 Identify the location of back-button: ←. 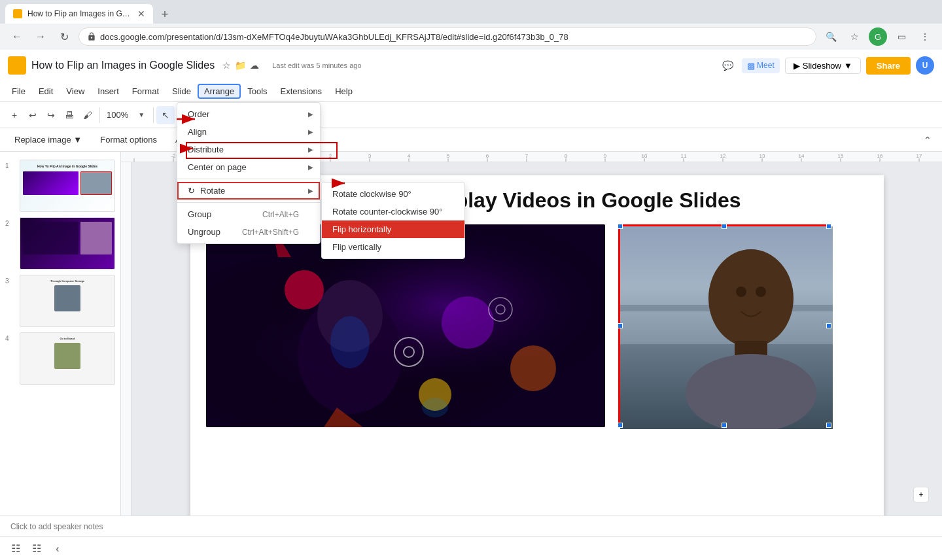
(17, 37).